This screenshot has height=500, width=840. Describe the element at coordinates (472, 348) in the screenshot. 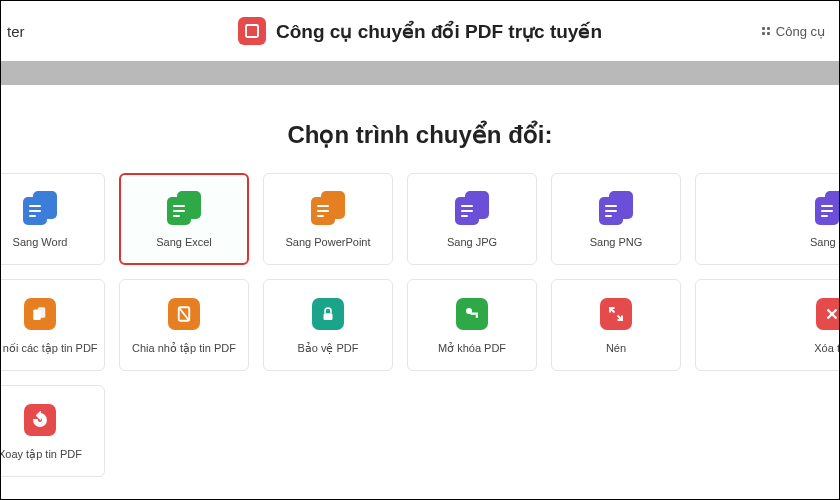

I see `tool-label: Mở khóa PDF` at that location.